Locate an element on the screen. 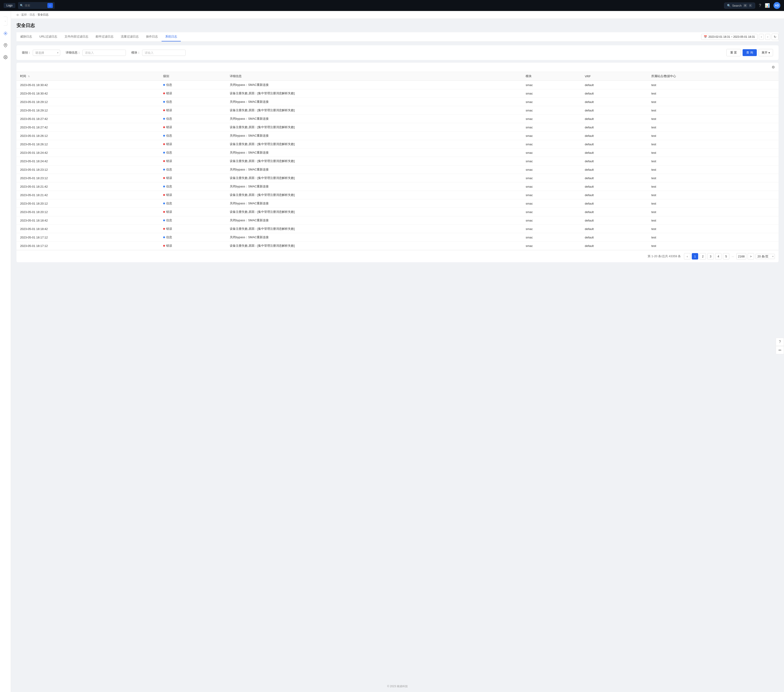 The height and width of the screenshot is (692, 784). reset-button: 重 置 is located at coordinates (734, 53).